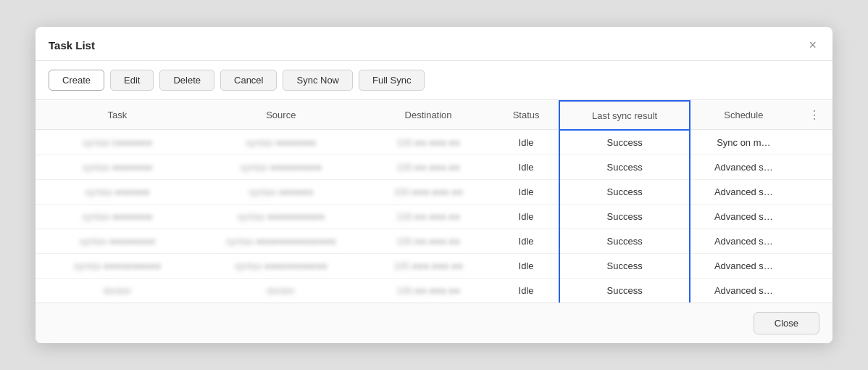 The image size is (868, 370). What do you see at coordinates (625, 115) in the screenshot?
I see `col-header-last-sync: Last sync result` at bounding box center [625, 115].